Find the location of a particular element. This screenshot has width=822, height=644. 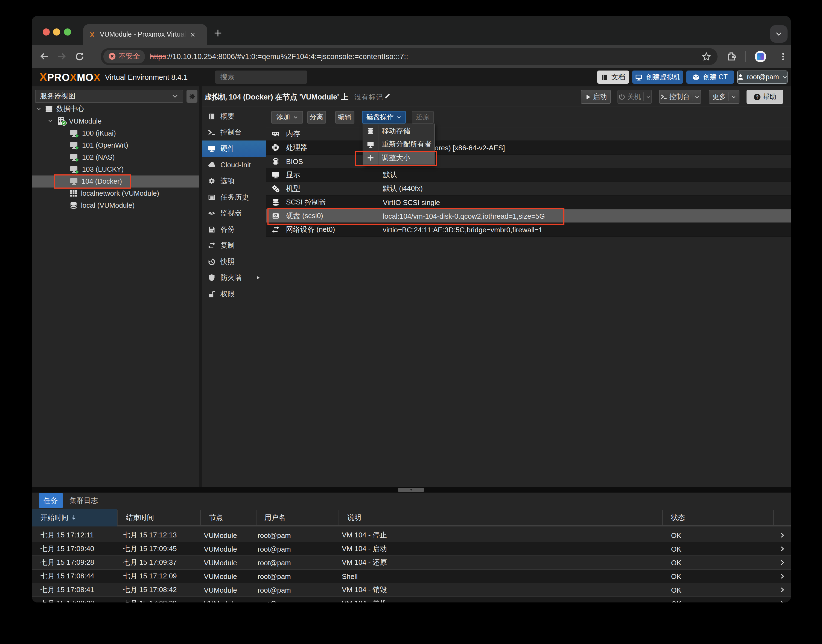

action-帮助: ?帮助 is located at coordinates (765, 97).